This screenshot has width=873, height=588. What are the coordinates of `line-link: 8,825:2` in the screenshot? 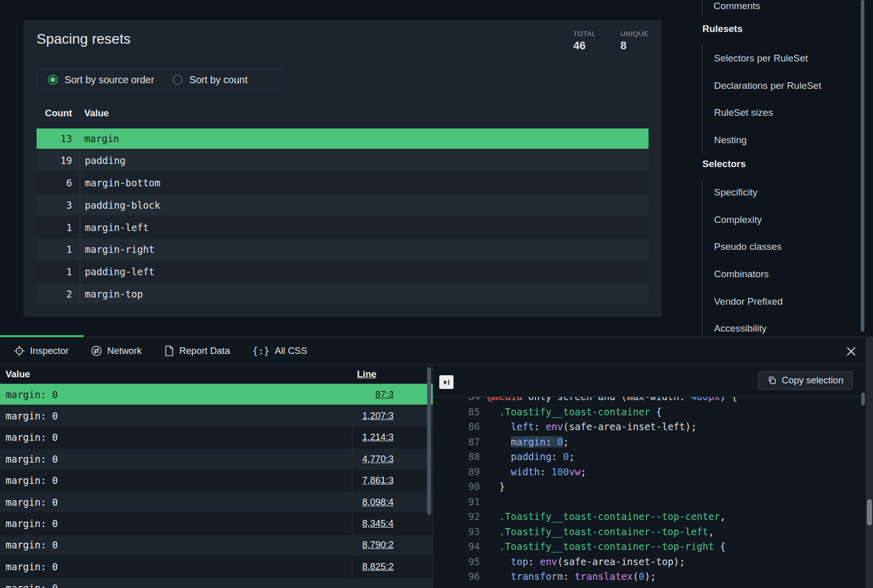 It's located at (378, 567).